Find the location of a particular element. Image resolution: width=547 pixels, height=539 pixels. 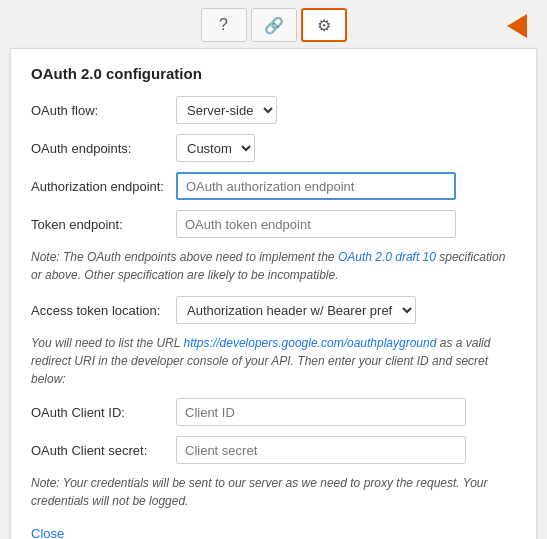

oauth-draft-link: OAuth 2.0 draft 10 is located at coordinates (387, 257).